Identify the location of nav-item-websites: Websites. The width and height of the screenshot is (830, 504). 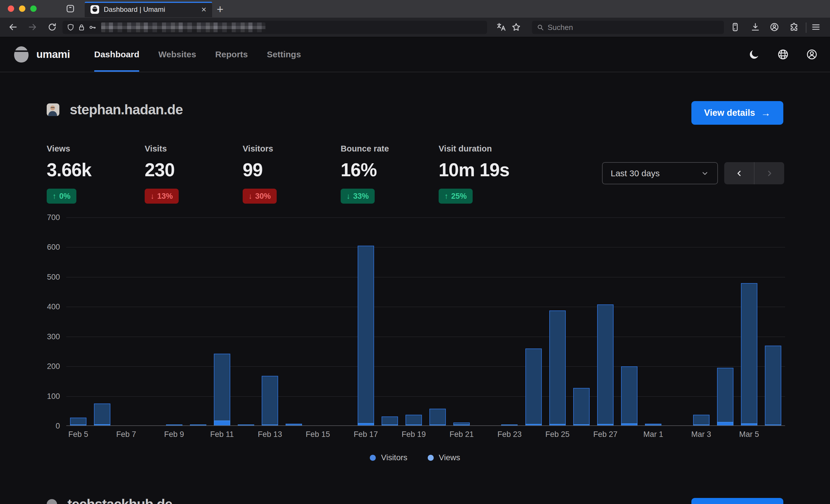
(177, 55).